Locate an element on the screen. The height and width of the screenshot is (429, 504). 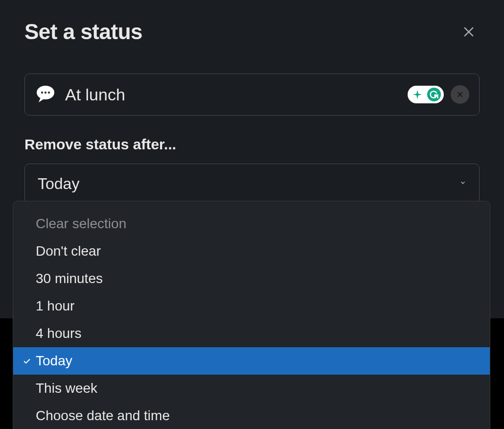
remove-after-label: Remove status after... is located at coordinates (252, 144).